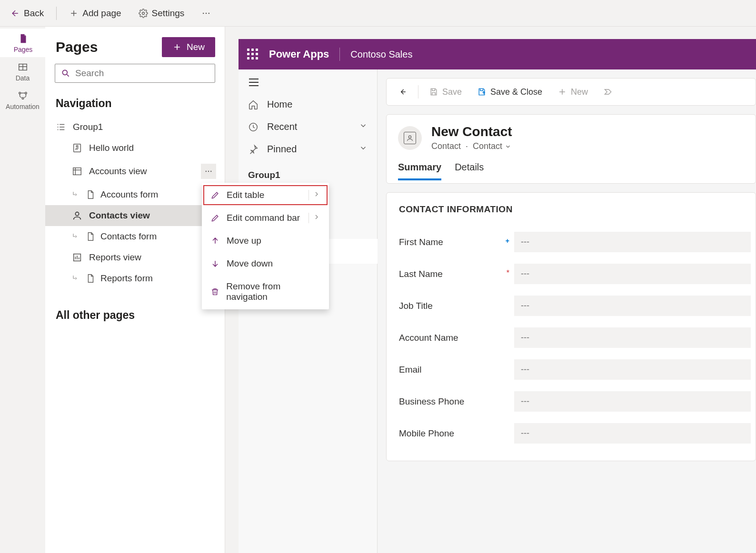 The width and height of the screenshot is (756, 553). Describe the element at coordinates (266, 218) in the screenshot. I see `ctx-edit-command-bar: Edit command bar` at that location.